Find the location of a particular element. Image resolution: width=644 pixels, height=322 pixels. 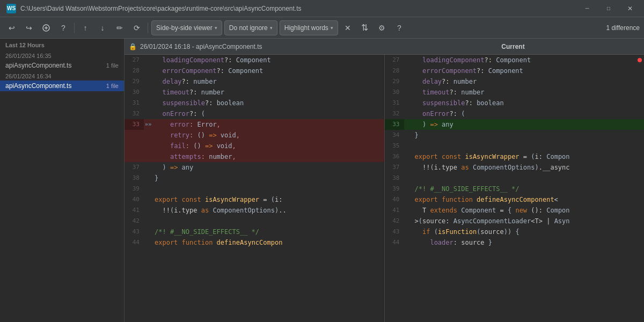

viewer-dropdown: Side-by-side viewer ▾ is located at coordinates (187, 28).